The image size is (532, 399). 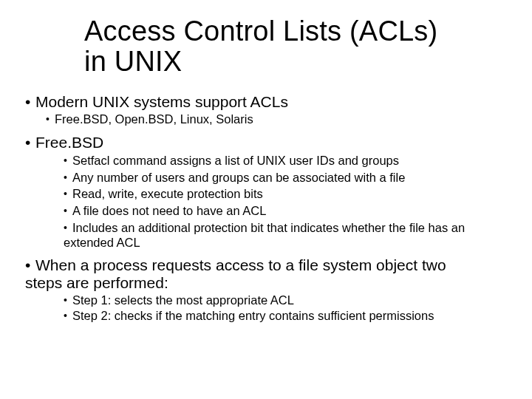 What do you see at coordinates (266, 143) in the screenshot?
I see `bullet-text: Free.BSD` at bounding box center [266, 143].